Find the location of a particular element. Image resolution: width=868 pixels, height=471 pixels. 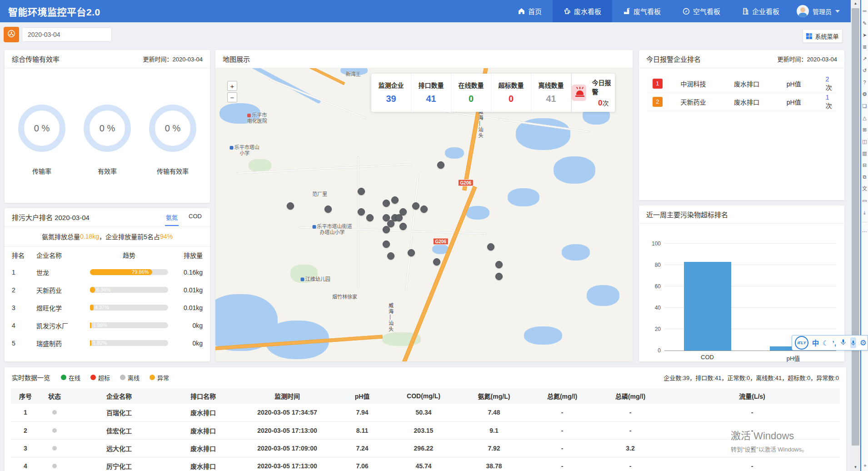

gauge-label: 传输率 is located at coordinates (42, 171).